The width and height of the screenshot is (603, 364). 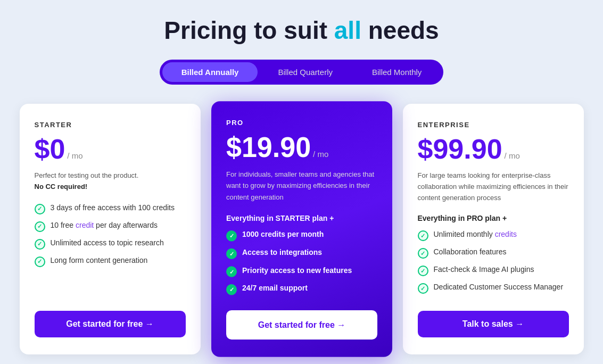 I want to click on pro-period: / mo, so click(x=320, y=154).